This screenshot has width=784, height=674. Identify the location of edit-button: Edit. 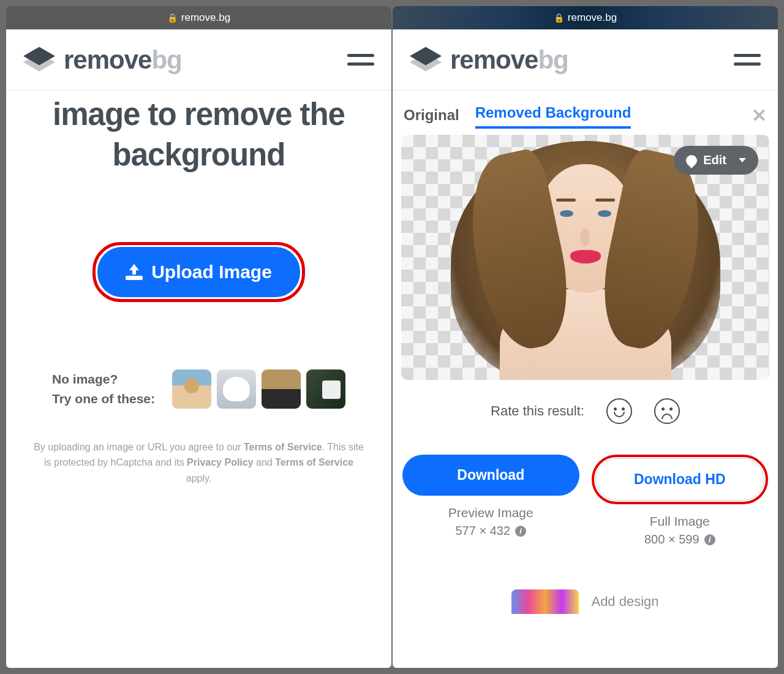
(716, 161).